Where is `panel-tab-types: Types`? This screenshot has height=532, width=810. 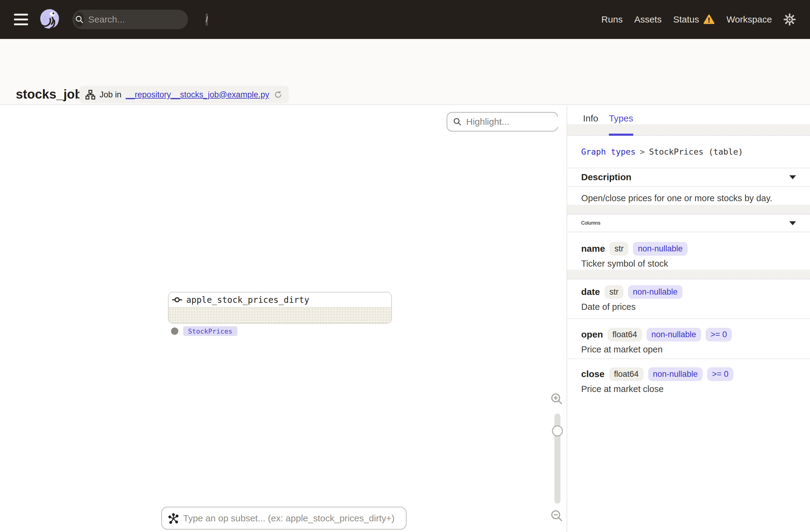
panel-tab-types: Types is located at coordinates (621, 118).